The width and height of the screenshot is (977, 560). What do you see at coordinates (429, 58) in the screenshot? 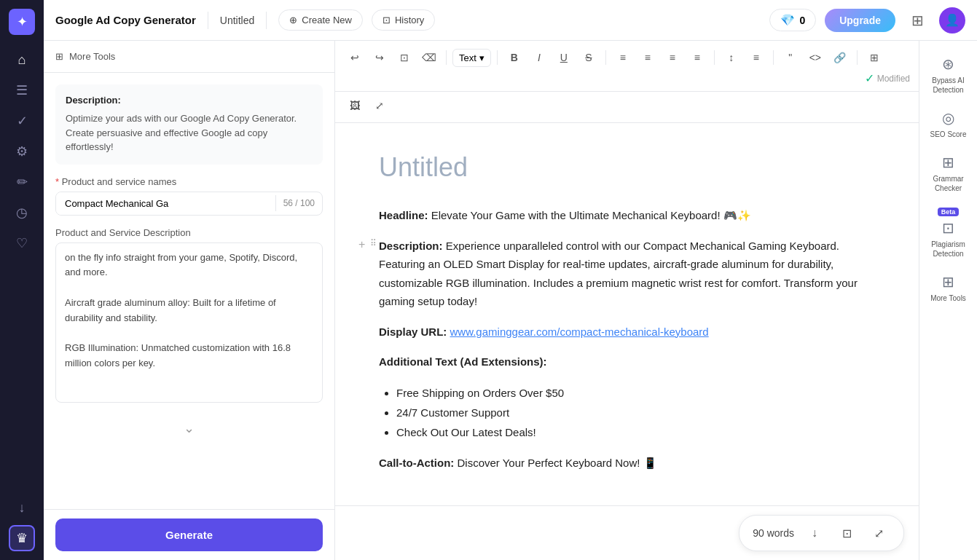
I see `clear-button: ⌫` at bounding box center [429, 58].